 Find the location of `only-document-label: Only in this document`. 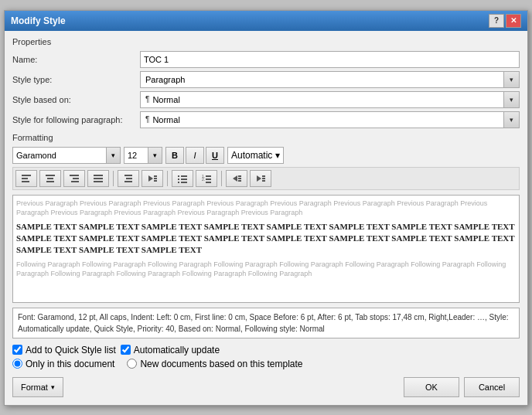

only-document-label: Only in this document is located at coordinates (70, 364).